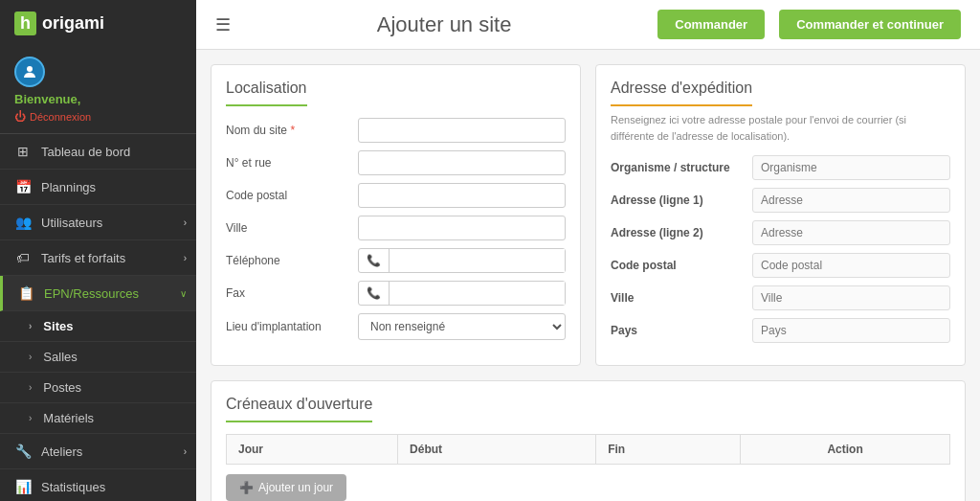 This screenshot has width=980, height=501. I want to click on sidebar-item-tableau: ⊞ Tableau de bord, so click(98, 151).